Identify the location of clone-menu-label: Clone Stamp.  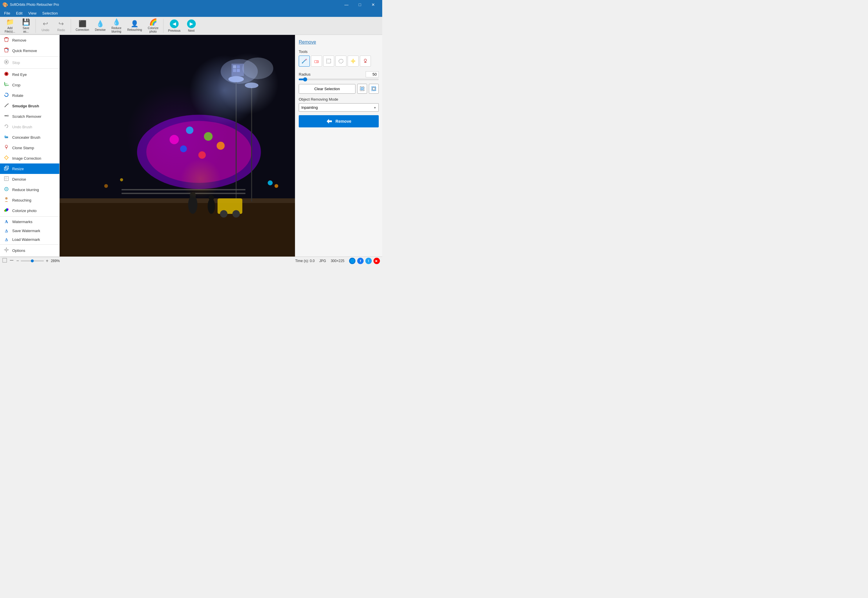
(23, 148).